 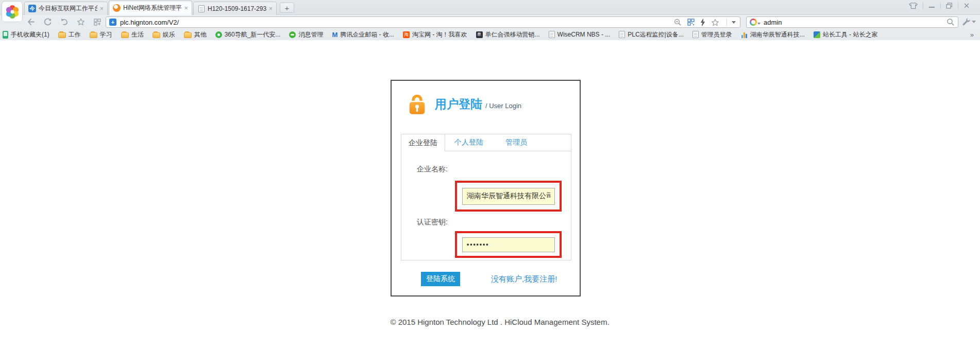 What do you see at coordinates (691, 22) in the screenshot?
I see `qr-code-icon` at bounding box center [691, 22].